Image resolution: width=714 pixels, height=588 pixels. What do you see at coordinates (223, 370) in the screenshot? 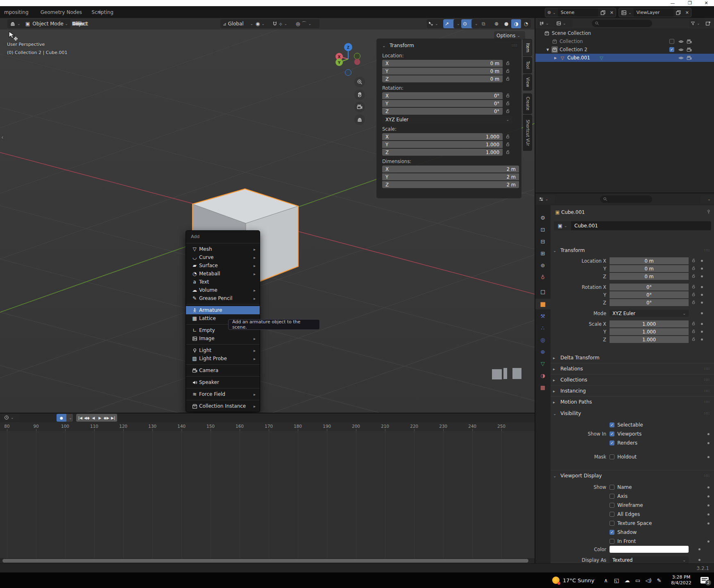
I see `add-menu-item-camera: Camera` at bounding box center [223, 370].